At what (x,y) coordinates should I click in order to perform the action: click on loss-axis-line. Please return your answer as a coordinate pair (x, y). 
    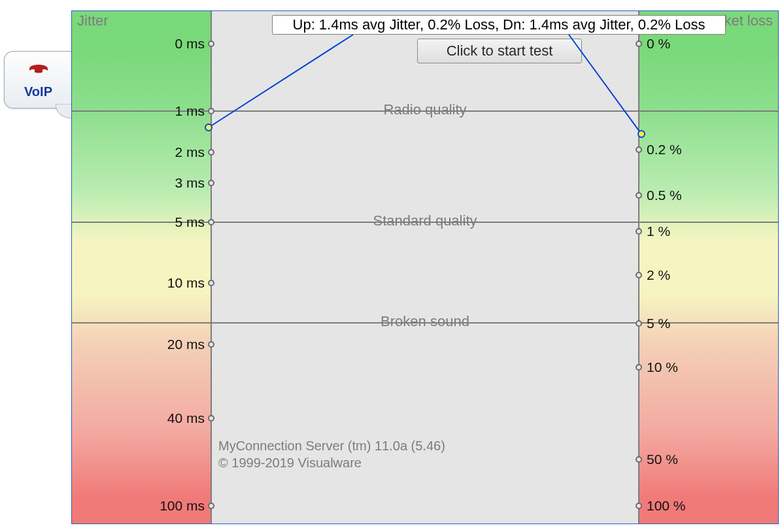
    Looking at the image, I should click on (639, 267).